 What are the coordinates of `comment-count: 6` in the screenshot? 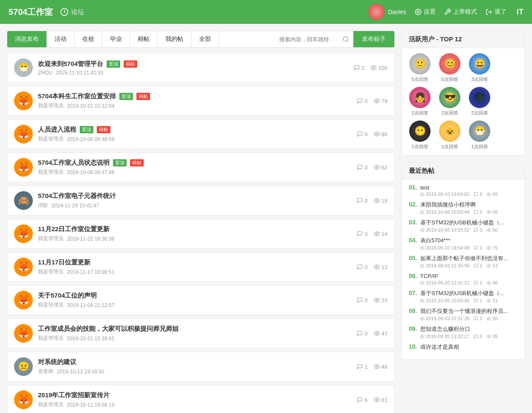 It's located at (362, 400).